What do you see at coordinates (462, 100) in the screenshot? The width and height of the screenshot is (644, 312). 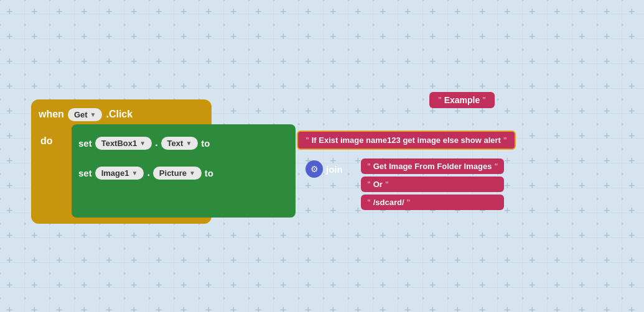 I see `example-block: " Example "` at bounding box center [462, 100].